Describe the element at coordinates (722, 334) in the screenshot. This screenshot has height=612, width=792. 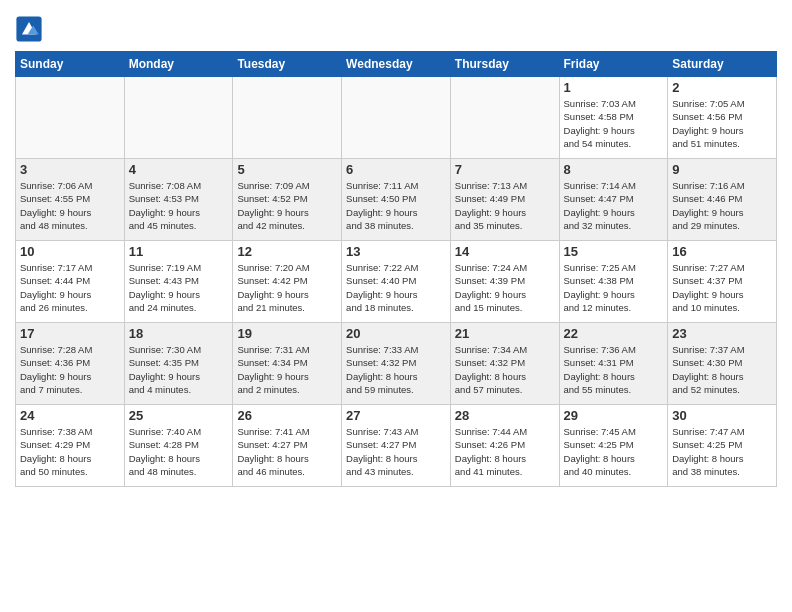
I see `day-number: 23` at that location.